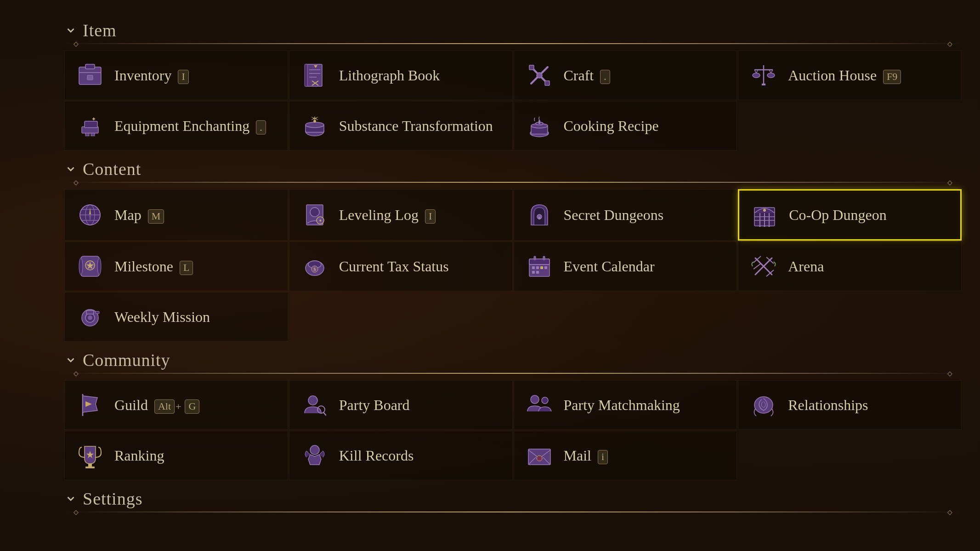  Describe the element at coordinates (176, 455) in the screenshot. I see `ranking-item: Ranking` at that location.